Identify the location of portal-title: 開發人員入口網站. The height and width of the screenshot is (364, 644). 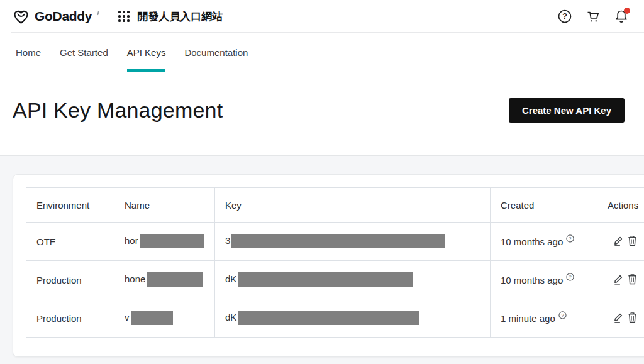
(180, 16).